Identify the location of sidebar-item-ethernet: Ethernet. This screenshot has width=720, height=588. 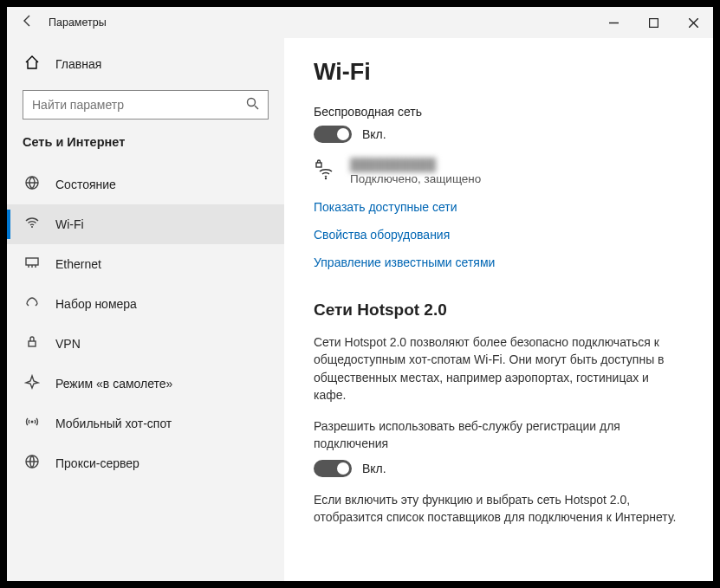
(146, 264).